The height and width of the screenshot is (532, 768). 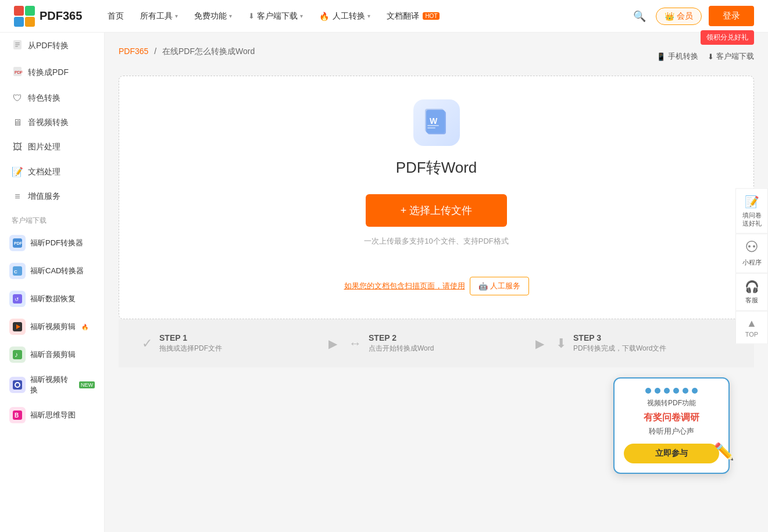 What do you see at coordinates (670, 16) in the screenshot?
I see `vip-icon: 👑` at bounding box center [670, 16].